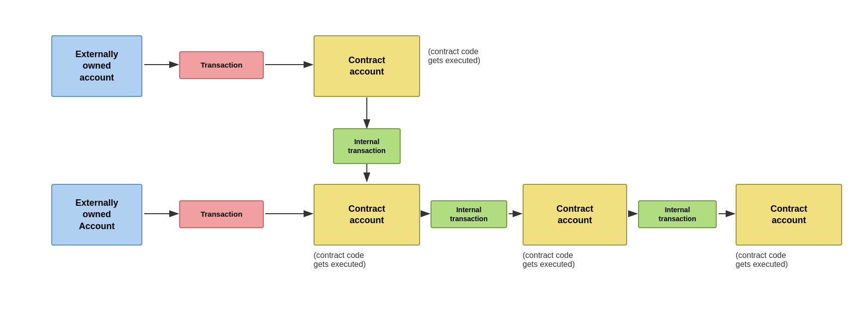 The width and height of the screenshot is (868, 333). What do you see at coordinates (221, 214) in the screenshot?
I see `transaction-label-2: Transaction` at bounding box center [221, 214].